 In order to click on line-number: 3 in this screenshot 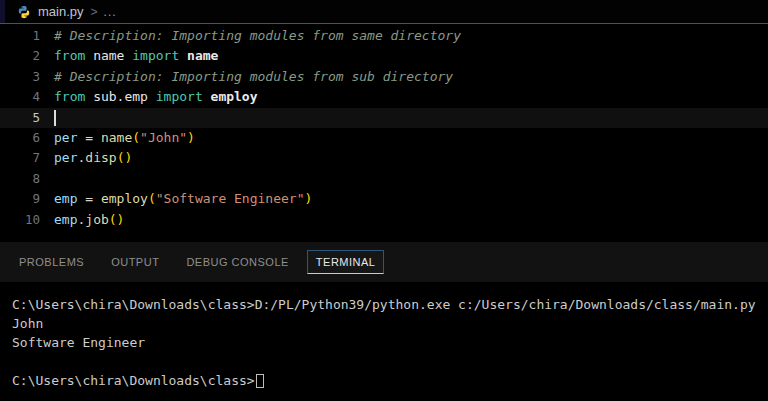, I will do `click(20, 77)`.